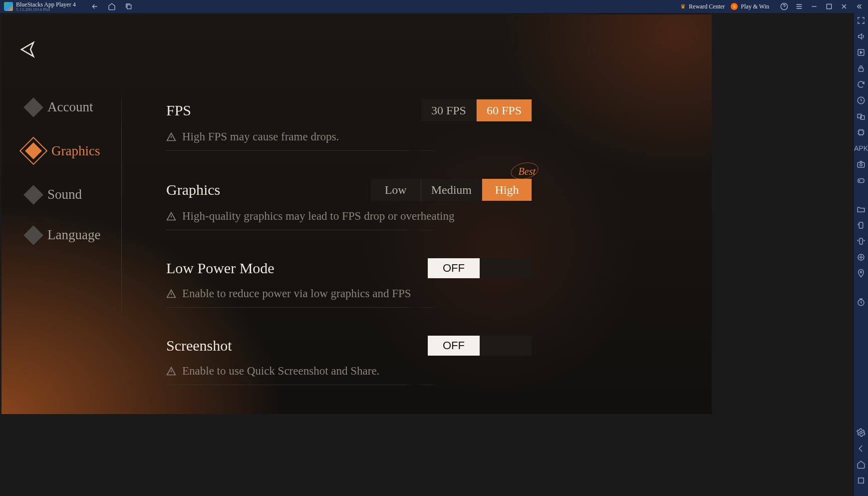 This screenshot has height=496, width=868. What do you see at coordinates (129, 6) in the screenshot?
I see `recent-apps-icon` at bounding box center [129, 6].